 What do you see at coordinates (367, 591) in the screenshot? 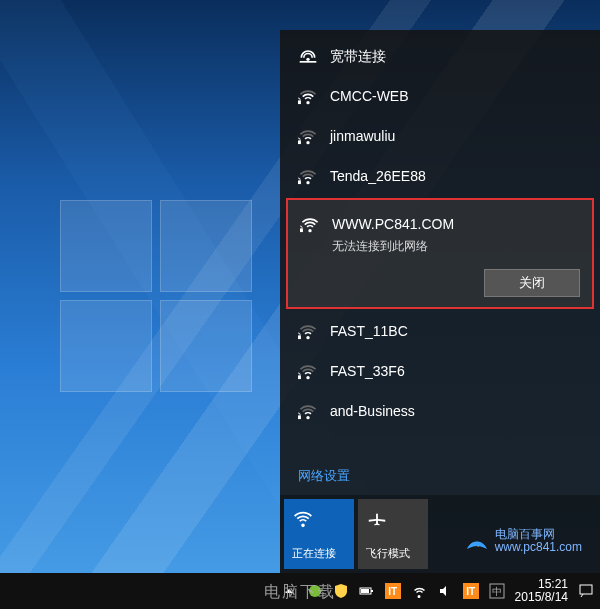
I see `battery-icon` at bounding box center [367, 591].